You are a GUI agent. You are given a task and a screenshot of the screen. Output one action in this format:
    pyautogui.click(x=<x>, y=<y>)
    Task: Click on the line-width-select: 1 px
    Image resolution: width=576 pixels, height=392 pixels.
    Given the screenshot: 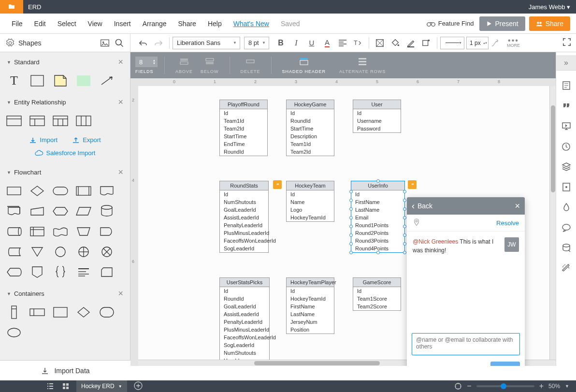 What is the action you would take?
    pyautogui.click(x=477, y=43)
    